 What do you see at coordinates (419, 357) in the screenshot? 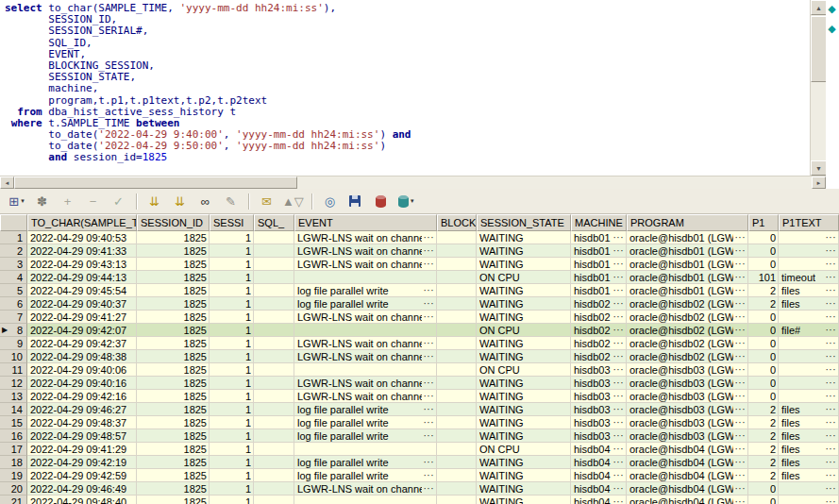
I see `table-row: 102022-04-29 09:48:3818251LGWR-LNS wait …` at bounding box center [419, 357].